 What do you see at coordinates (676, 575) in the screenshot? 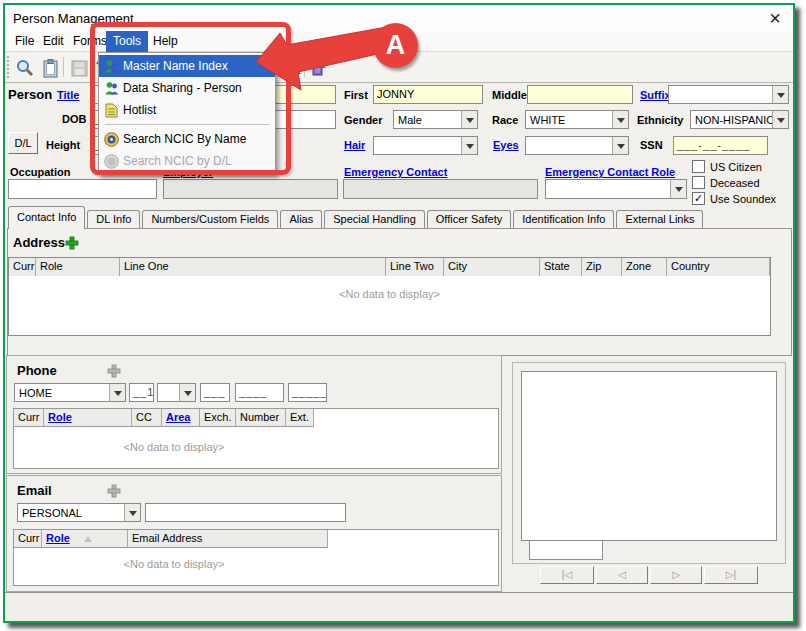
I see `nav-next-button: ▷` at bounding box center [676, 575].